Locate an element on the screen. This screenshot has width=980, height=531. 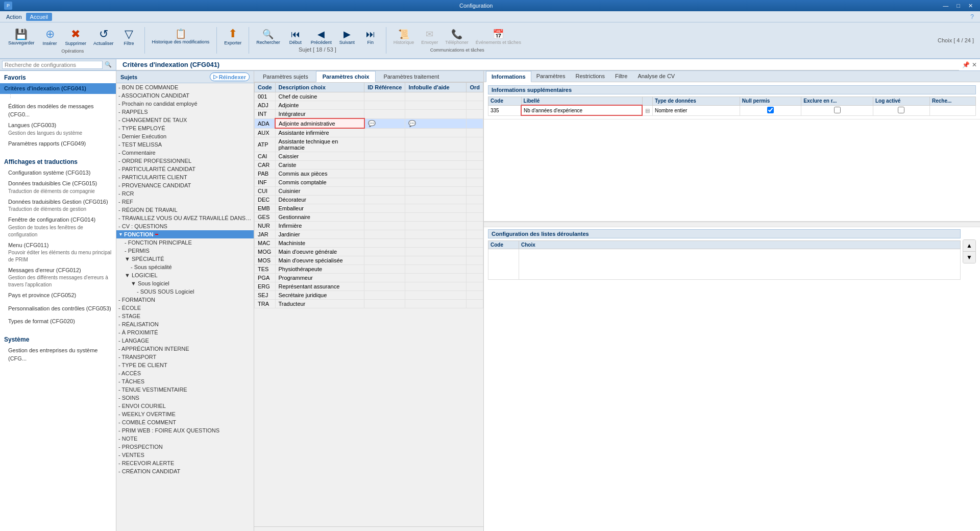
list-item: - BON DE COMMANDE is located at coordinates (185, 87).